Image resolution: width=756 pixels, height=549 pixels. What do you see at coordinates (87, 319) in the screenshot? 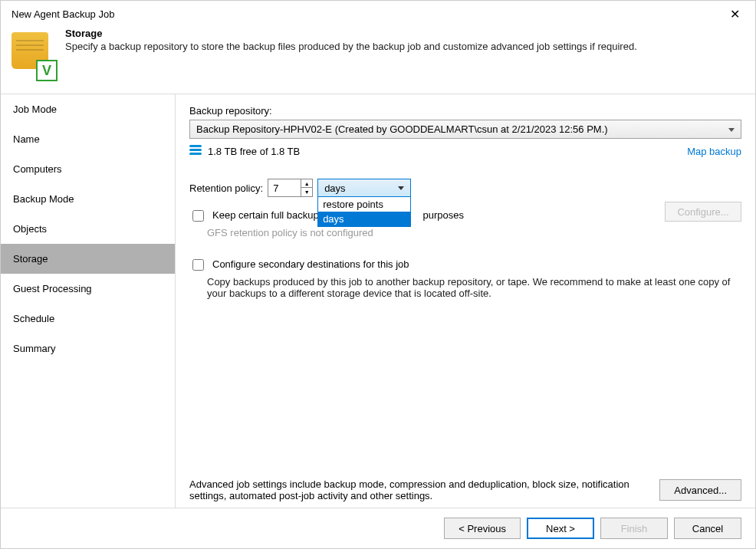
I see `sidebar-item-schedule: Schedule` at bounding box center [87, 319].